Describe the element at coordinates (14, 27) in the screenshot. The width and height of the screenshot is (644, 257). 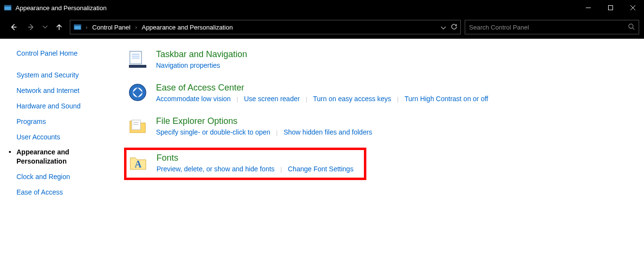
I see `back-button` at that location.